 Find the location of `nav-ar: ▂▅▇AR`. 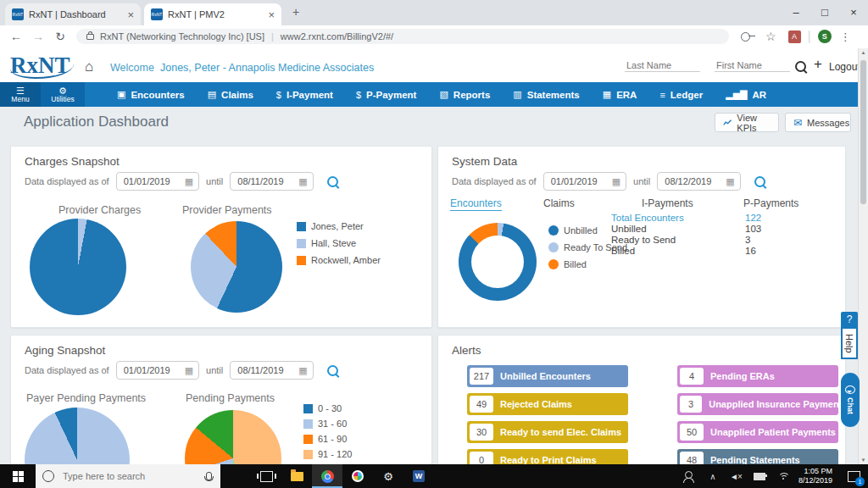

nav-ar: ▂▅▇AR is located at coordinates (746, 95).